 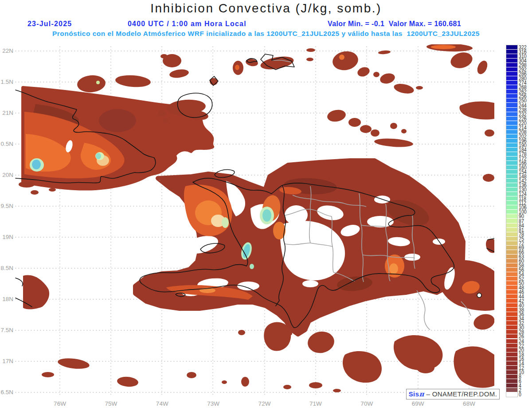 What do you see at coordinates (266, 34) in the screenshot?
I see `model-subtitle: Pronóstico con el Modelo Atmósferico WRF…` at bounding box center [266, 34].